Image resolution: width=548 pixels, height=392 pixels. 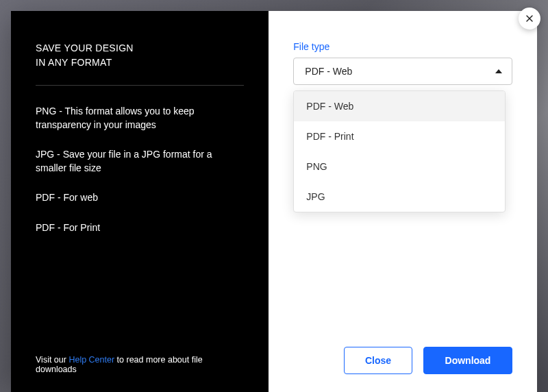 I want to click on panel-heading: SAVE YOUR DESIGN IN ANY FORMAT, so click(x=140, y=56).